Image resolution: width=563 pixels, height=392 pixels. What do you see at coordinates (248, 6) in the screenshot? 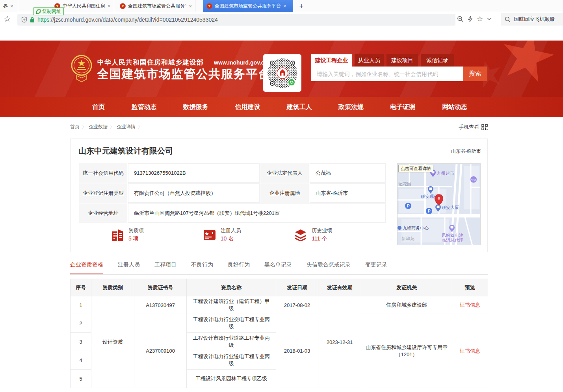
I see `browser-tab-active: ★ 全国建筑市场监管公共服务平台 ×` at bounding box center [248, 6].